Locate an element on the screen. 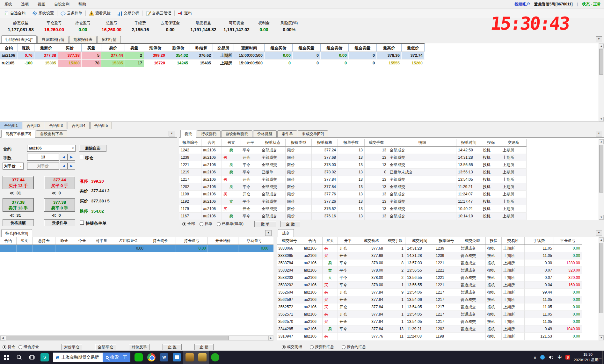 The image size is (604, 364). column-header: 报单手数 is located at coordinates (351, 143).